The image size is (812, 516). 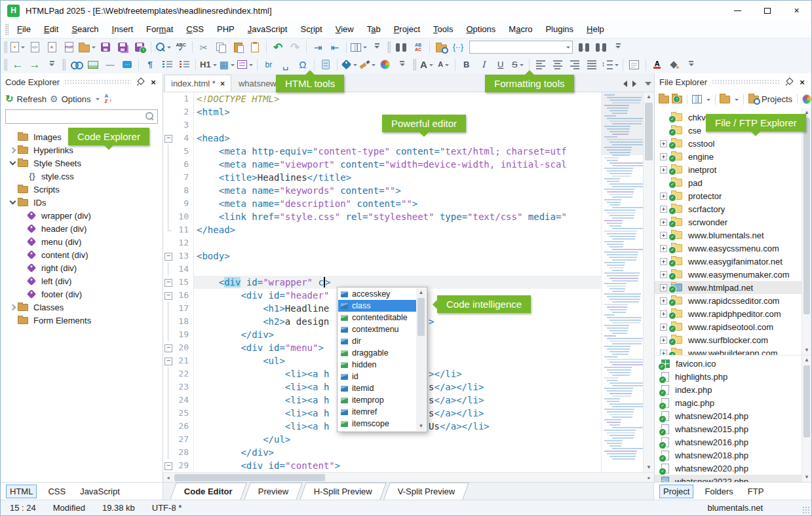 What do you see at coordinates (728, 261) in the screenshot?
I see `folder-row-www-easygifanimator-net: www.easygifanimator.net` at bounding box center [728, 261].